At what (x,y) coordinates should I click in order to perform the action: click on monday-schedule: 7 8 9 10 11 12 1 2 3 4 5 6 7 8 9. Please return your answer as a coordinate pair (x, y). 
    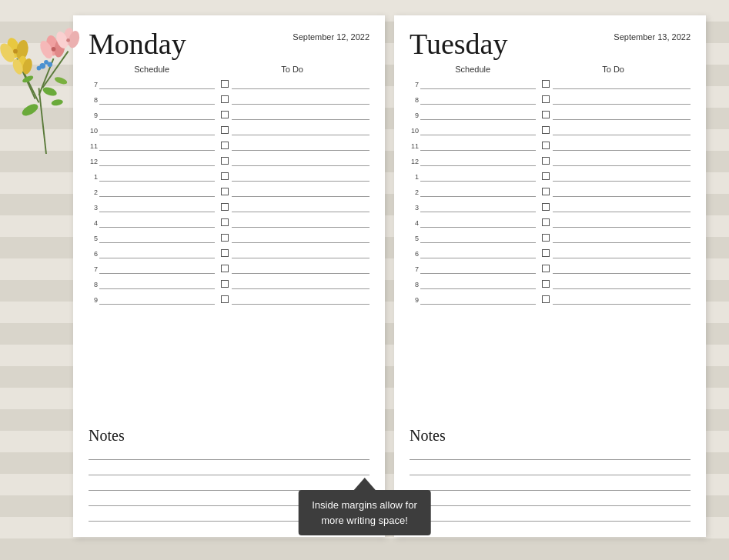
    Looking at the image, I should click on (152, 251).